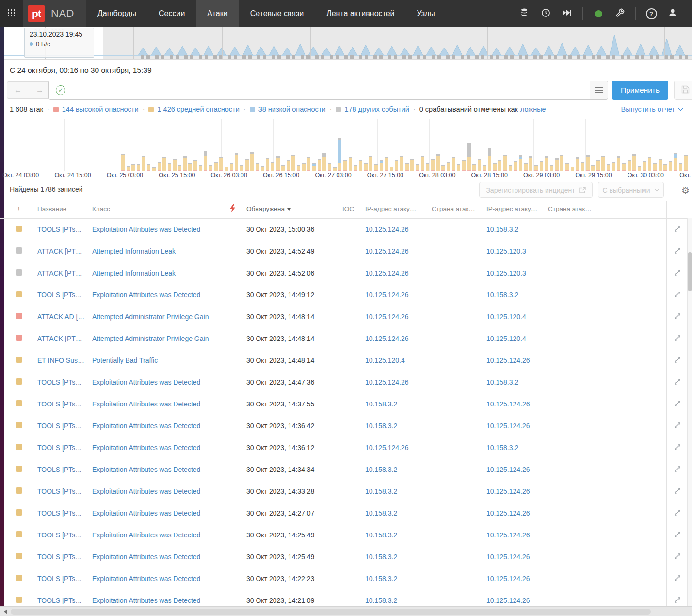 This screenshot has height=616, width=692. I want to click on col-country-attacker: Страна атак…, so click(453, 209).